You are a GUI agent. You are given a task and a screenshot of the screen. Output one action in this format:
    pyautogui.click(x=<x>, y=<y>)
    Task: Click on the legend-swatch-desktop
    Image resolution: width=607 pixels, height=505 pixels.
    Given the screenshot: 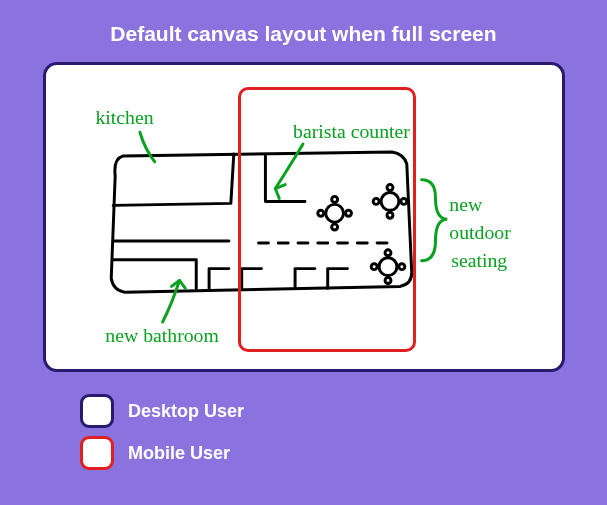 What is the action you would take?
    pyautogui.click(x=97, y=411)
    